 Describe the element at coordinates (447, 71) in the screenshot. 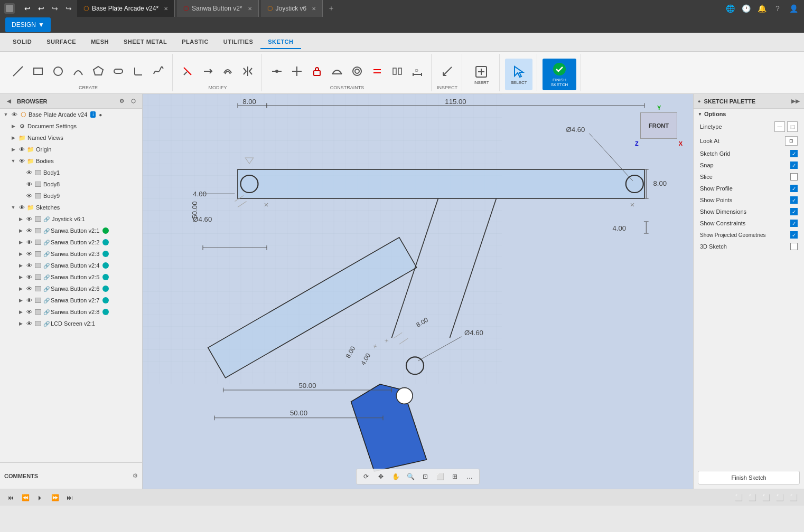

I see `measure-button` at that location.